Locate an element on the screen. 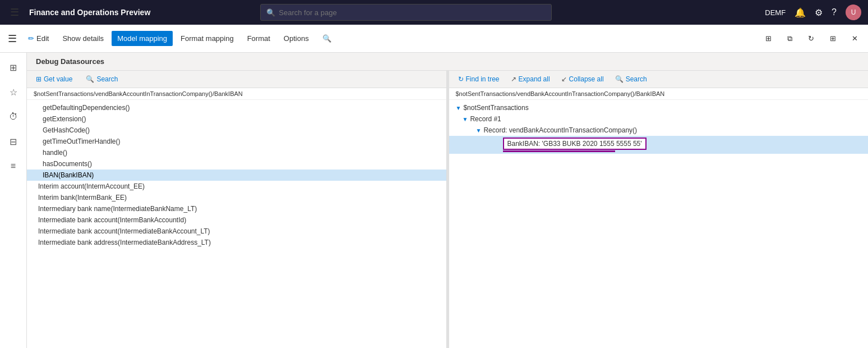 The height and width of the screenshot is (348, 868). notifications-icon: 🔔 is located at coordinates (800, 12).